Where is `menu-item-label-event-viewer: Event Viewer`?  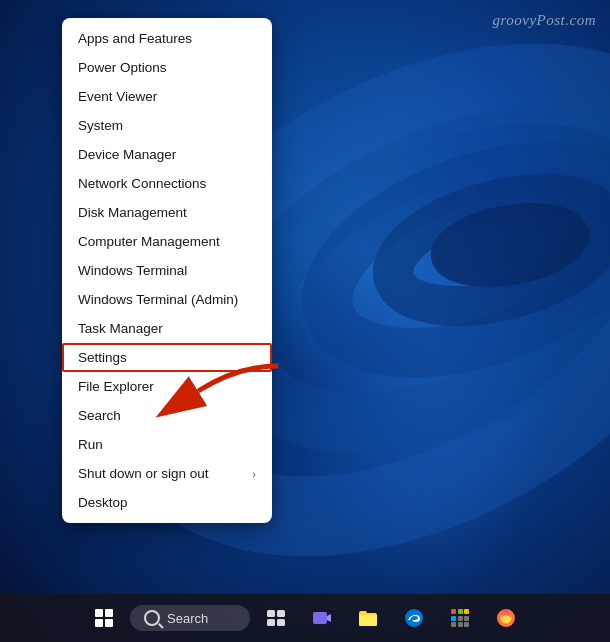
menu-item-label-event-viewer: Event Viewer is located at coordinates (118, 96).